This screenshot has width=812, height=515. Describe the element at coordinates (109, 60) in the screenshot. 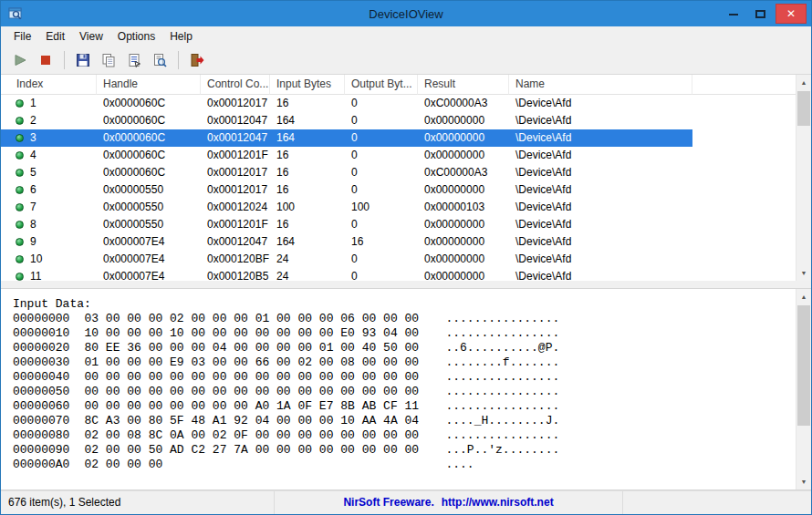

I see `copy-icon` at that location.